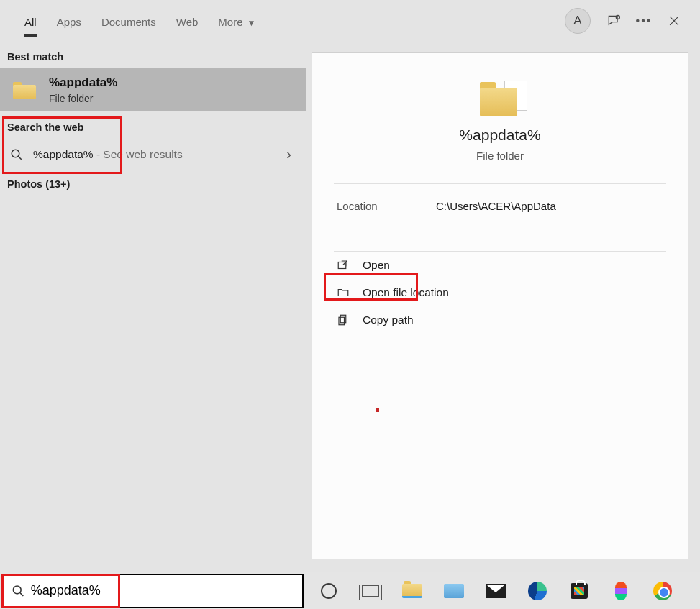 Image resolution: width=700 pixels, height=609 pixels. What do you see at coordinates (343, 320) in the screenshot?
I see `copy-icon` at bounding box center [343, 320].